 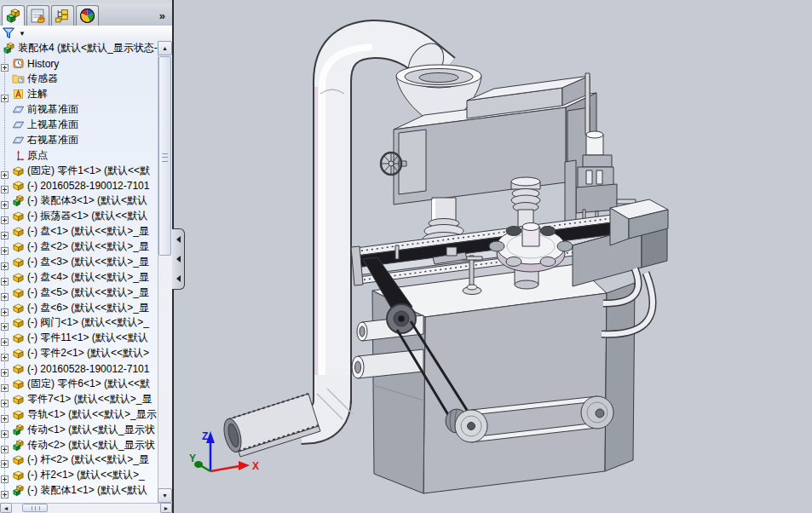 I want to click on horizontal-scroll-thumb, so click(x=35, y=508).